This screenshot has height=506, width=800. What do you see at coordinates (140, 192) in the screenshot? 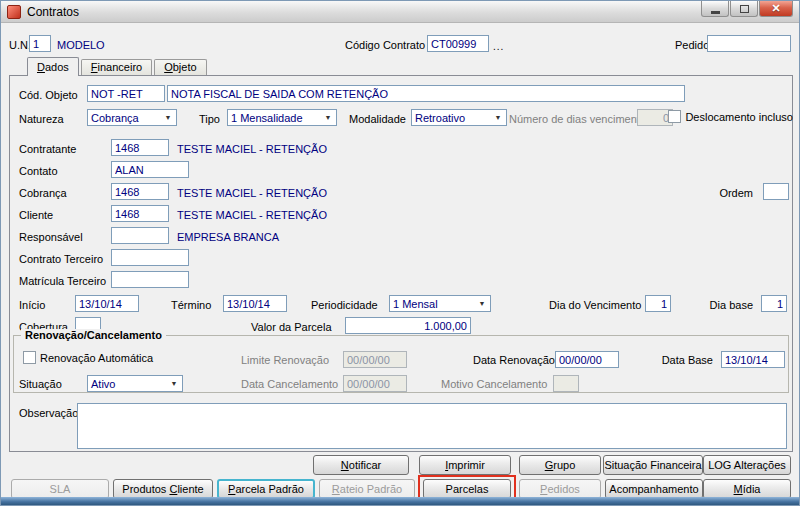
I see `cobranca-code-field` at bounding box center [140, 192].